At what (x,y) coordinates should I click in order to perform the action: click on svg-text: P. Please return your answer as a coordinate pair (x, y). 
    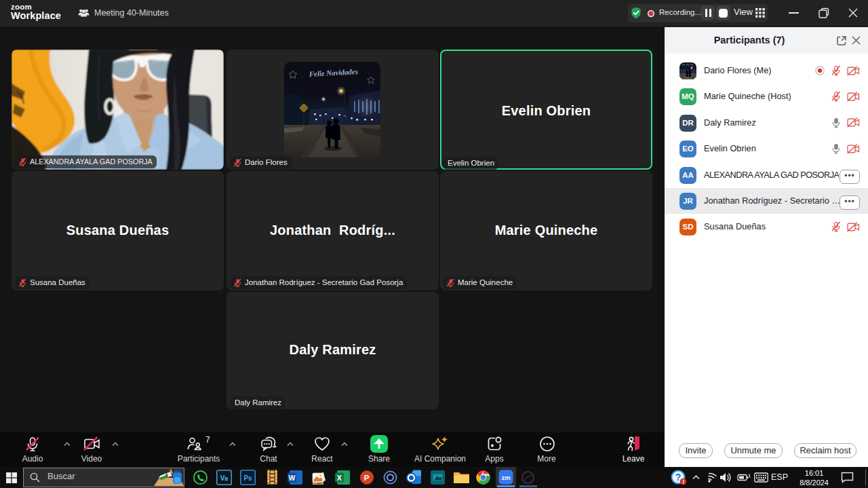
    Looking at the image, I should click on (367, 478).